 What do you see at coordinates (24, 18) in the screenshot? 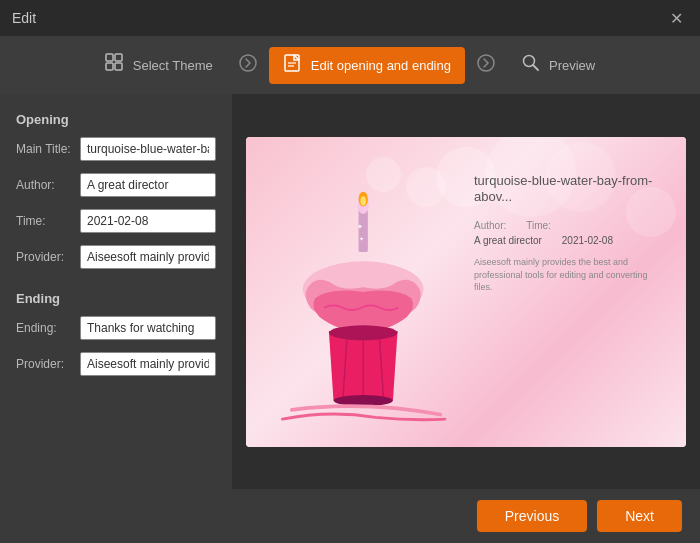
I see `window-title: Edit` at bounding box center [24, 18].